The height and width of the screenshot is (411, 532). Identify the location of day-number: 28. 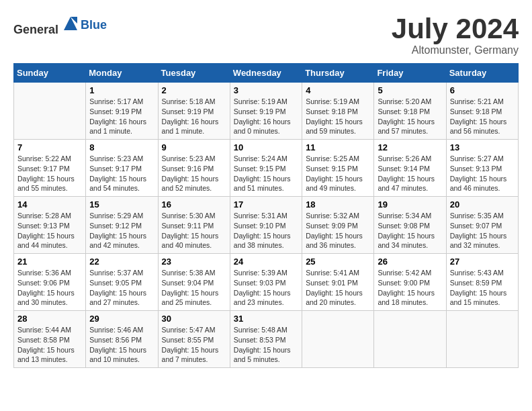
(50, 318).